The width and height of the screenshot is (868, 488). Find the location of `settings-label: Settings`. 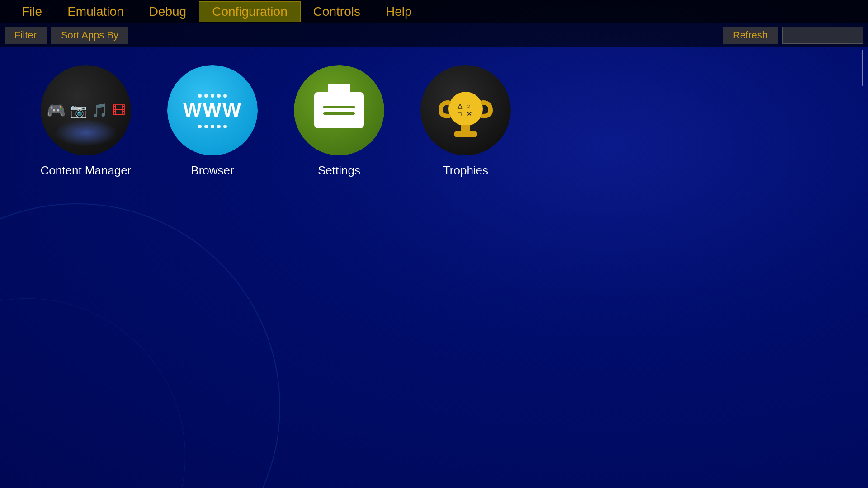

settings-label: Settings is located at coordinates (339, 171).